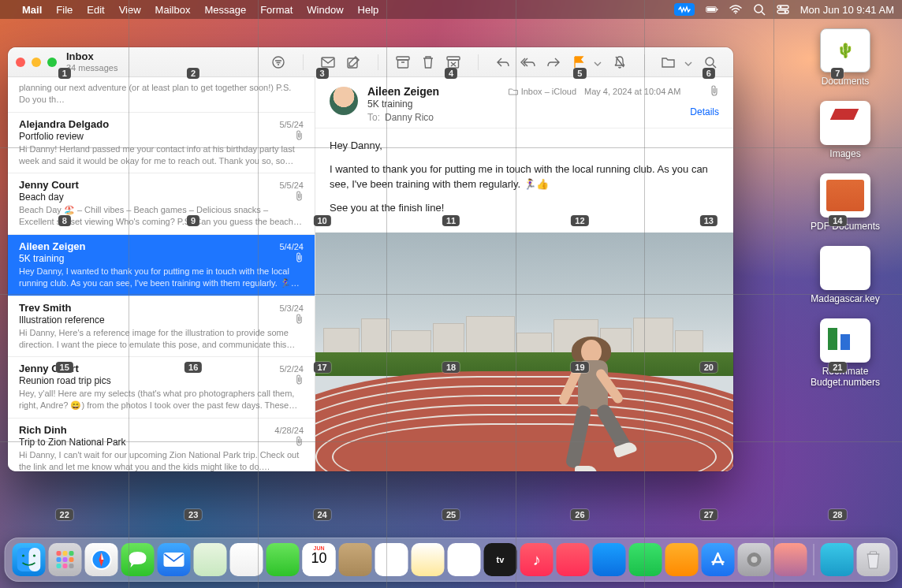  I want to click on menu-mailbox: Mailbox, so click(173, 9).